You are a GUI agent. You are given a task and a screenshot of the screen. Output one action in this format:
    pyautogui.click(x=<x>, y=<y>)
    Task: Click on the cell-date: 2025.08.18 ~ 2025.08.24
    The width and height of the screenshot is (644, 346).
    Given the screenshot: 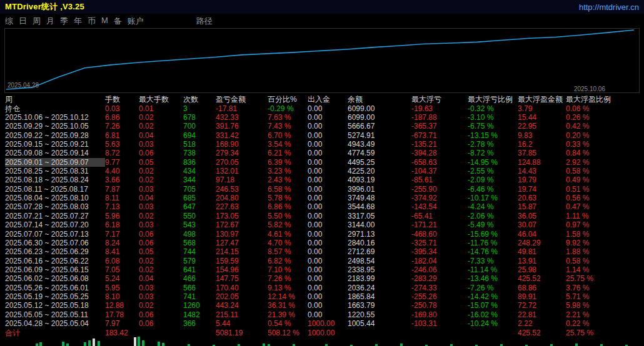 What is the action you would take?
    pyautogui.click(x=55, y=180)
    